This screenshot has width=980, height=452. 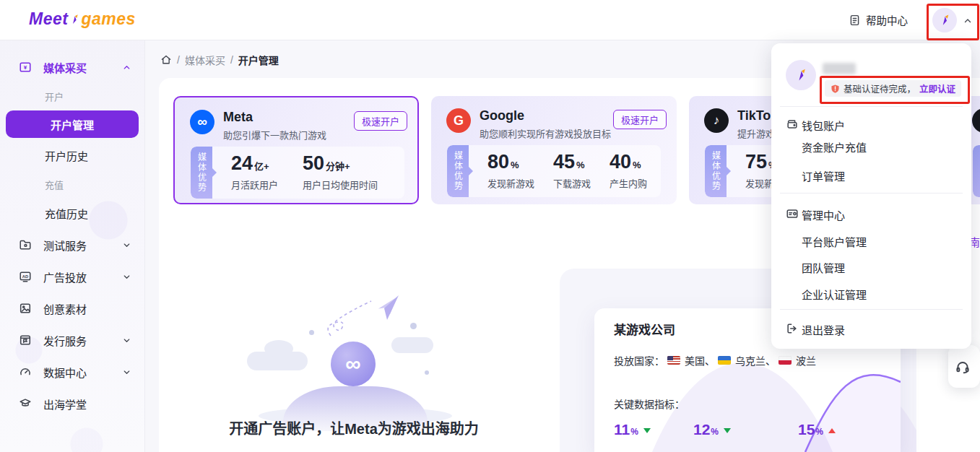 What do you see at coordinates (871, 241) in the screenshot?
I see `menu-item-platform-account-management: 平台账户管理` at bounding box center [871, 241].